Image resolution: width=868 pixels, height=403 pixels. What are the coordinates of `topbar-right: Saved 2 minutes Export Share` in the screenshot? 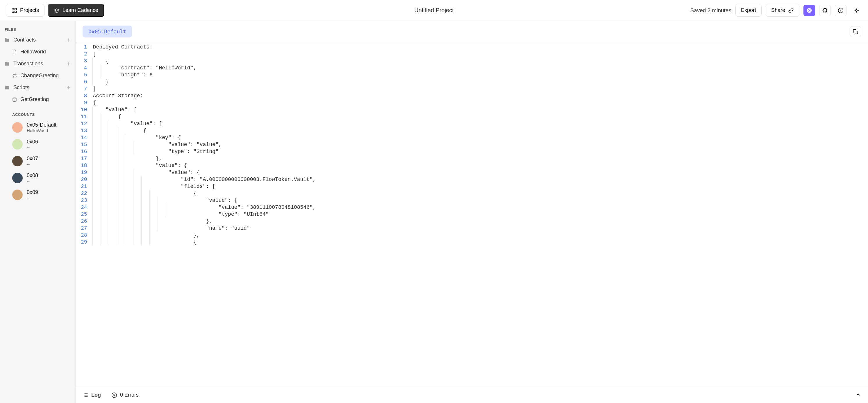 It's located at (776, 10).